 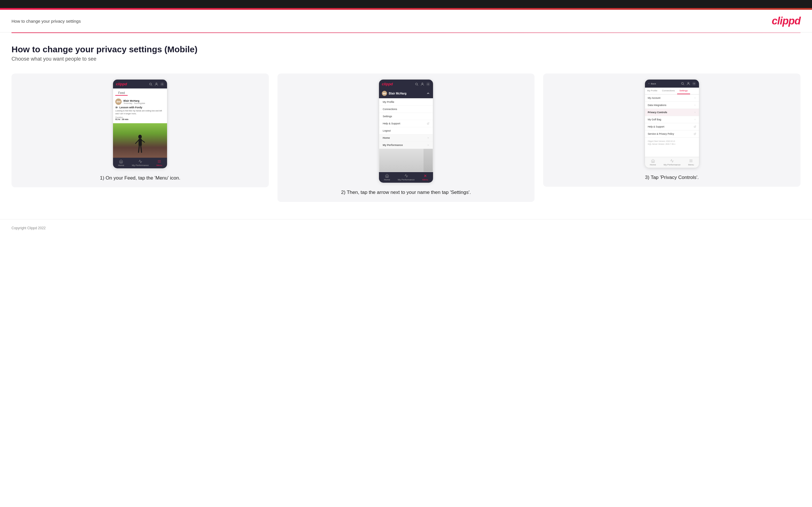 What do you see at coordinates (406, 123) in the screenshot?
I see `step2-menu-help: Help & Support` at bounding box center [406, 123].